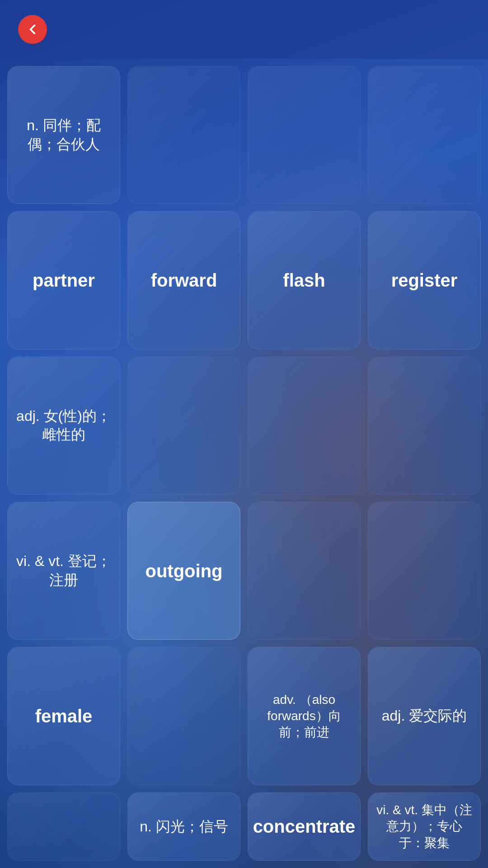 Image resolution: width=488 pixels, height=868 pixels. Describe the element at coordinates (64, 135) in the screenshot. I see `card-text-c1: n. 同伴；配偶；合伙人` at that location.